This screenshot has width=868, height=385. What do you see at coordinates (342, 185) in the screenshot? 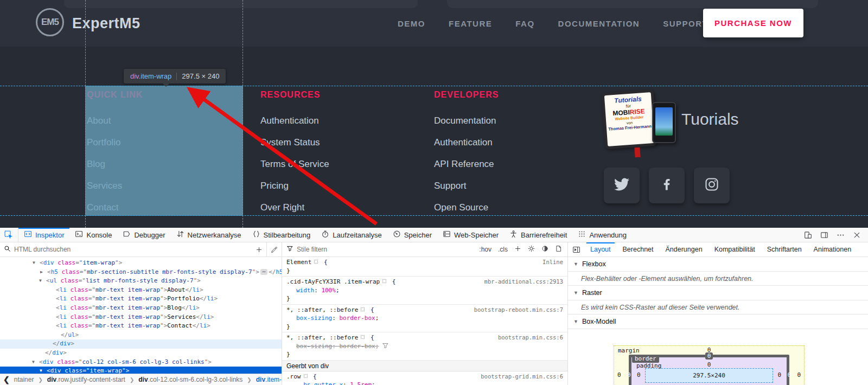
I see `footer-link: Pricing` at bounding box center [342, 185].